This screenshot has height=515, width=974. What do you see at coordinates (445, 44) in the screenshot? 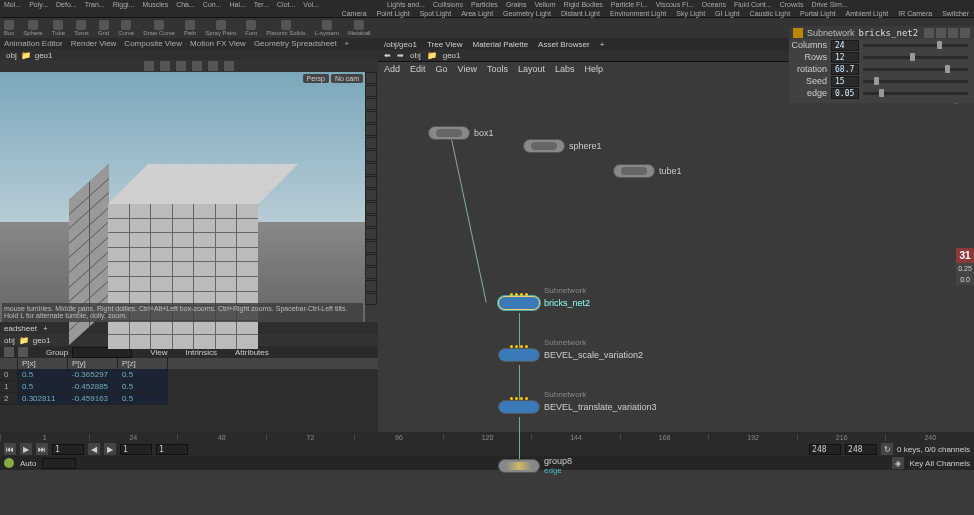
I see `tab-tree-view: Tree View` at bounding box center [445, 44].